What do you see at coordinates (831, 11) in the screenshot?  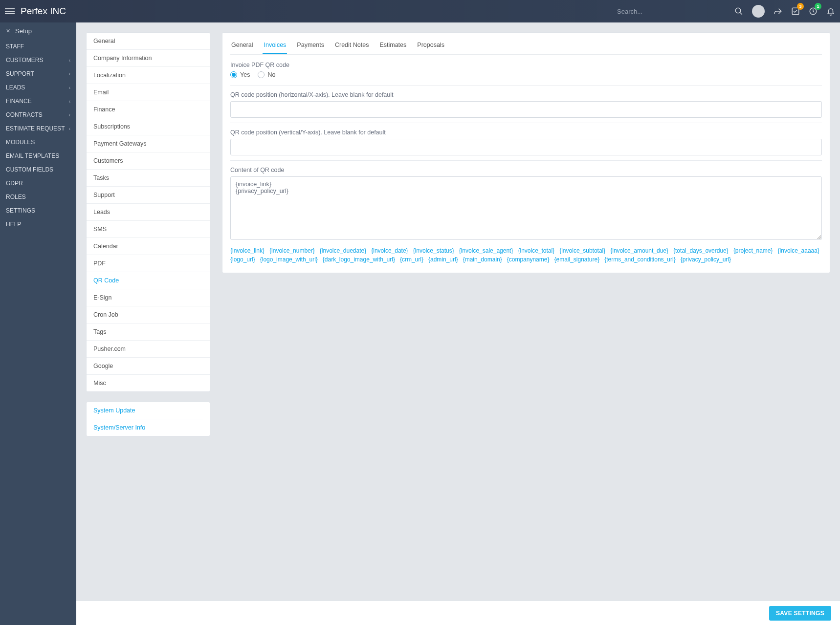 I see `bell-icon` at bounding box center [831, 11].